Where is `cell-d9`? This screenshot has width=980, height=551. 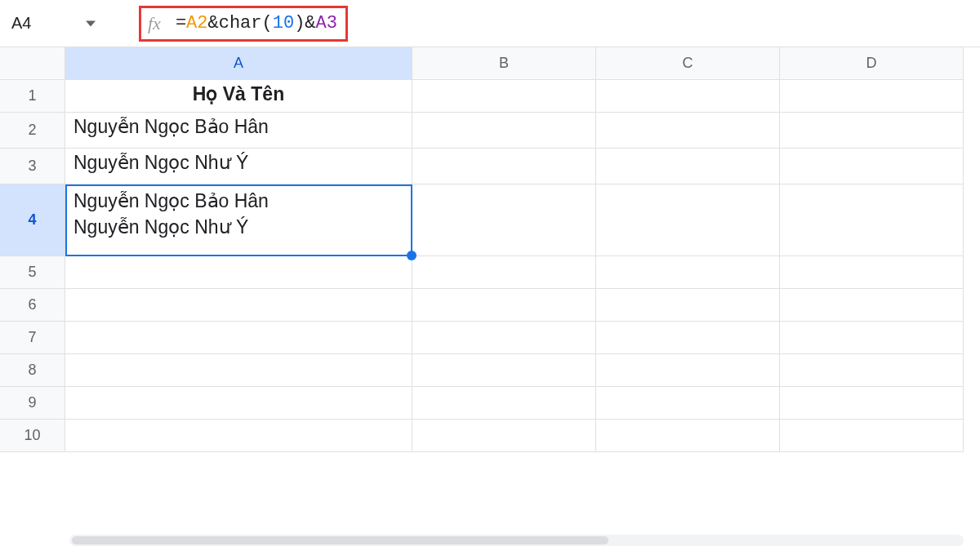 cell-d9 is located at coordinates (872, 403).